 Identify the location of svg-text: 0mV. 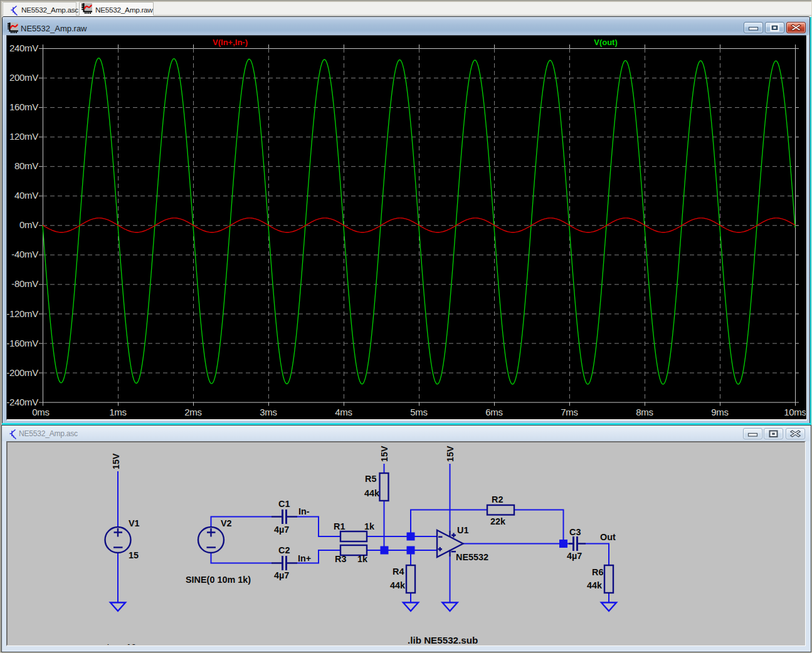
(29, 224).